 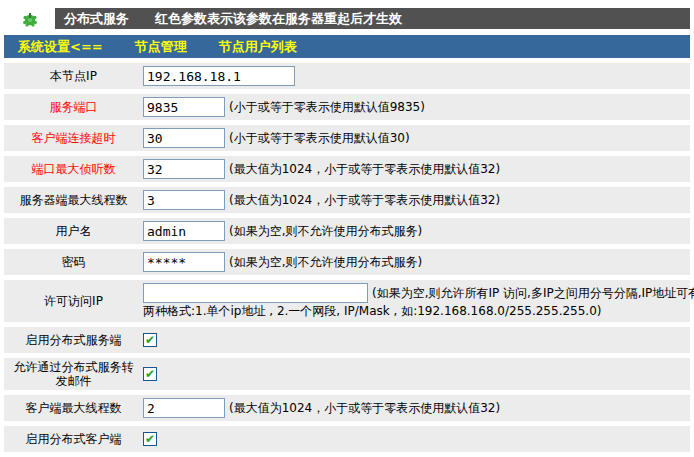 What do you see at coordinates (184, 138) in the screenshot?
I see `client-timeout-input` at bounding box center [184, 138].